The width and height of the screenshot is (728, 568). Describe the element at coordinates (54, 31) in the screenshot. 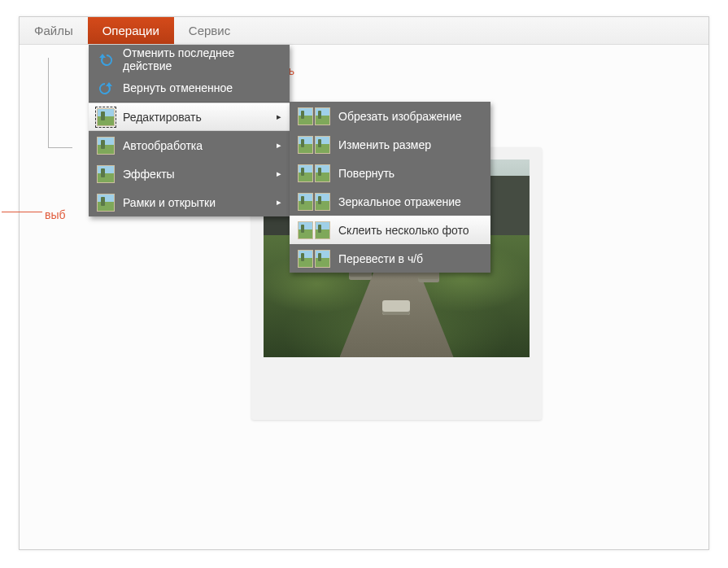

I see `menu-files: Файлы` at that location.